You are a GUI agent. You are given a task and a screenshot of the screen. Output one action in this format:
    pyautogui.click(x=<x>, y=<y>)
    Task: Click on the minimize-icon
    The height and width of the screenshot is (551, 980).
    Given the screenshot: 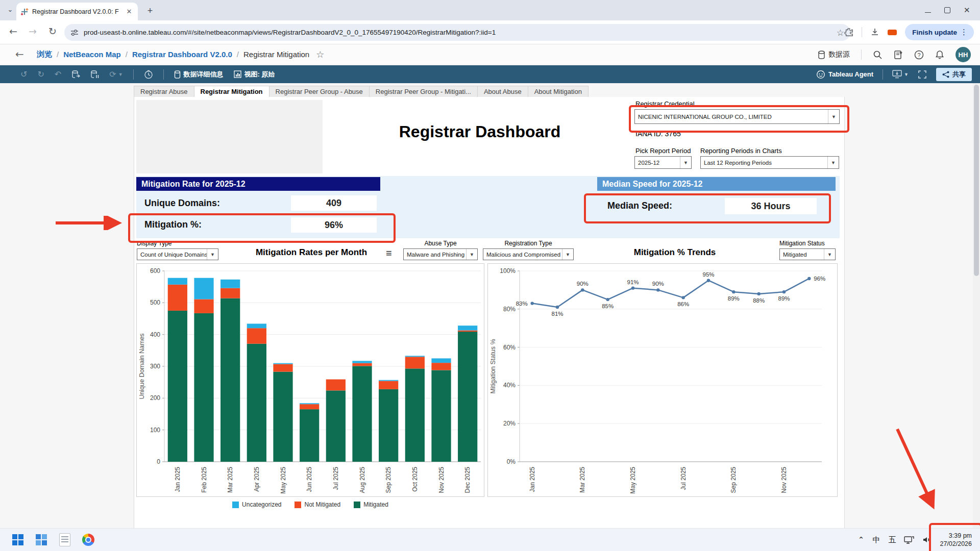 What is the action you would take?
    pyautogui.click(x=928, y=10)
    